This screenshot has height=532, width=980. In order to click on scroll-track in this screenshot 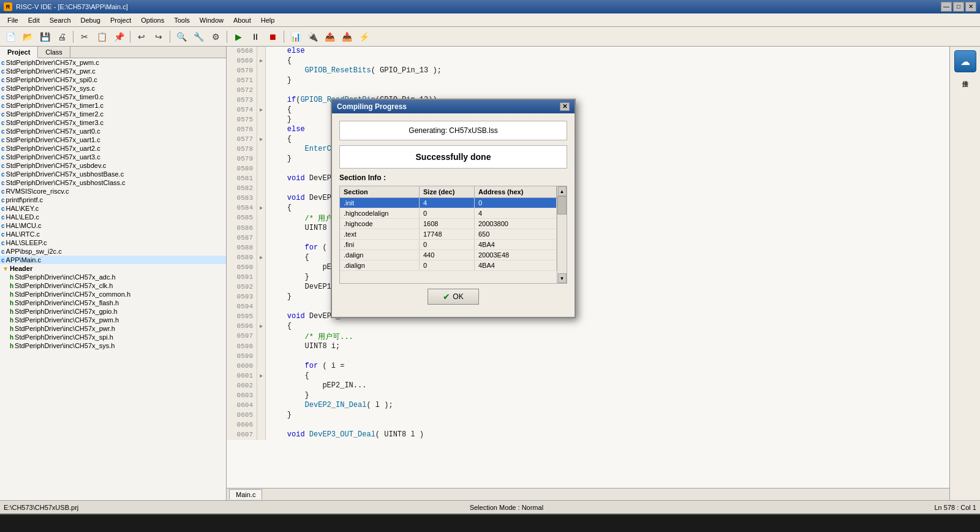, I will do `click(562, 235)`.